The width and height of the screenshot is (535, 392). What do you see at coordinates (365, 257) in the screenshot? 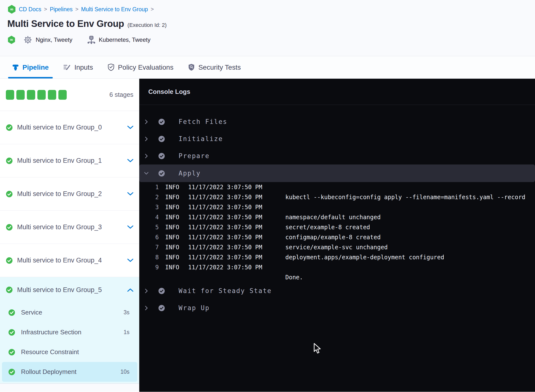
I see `log-message: deployment.apps/example-deployment confi…` at bounding box center [365, 257].